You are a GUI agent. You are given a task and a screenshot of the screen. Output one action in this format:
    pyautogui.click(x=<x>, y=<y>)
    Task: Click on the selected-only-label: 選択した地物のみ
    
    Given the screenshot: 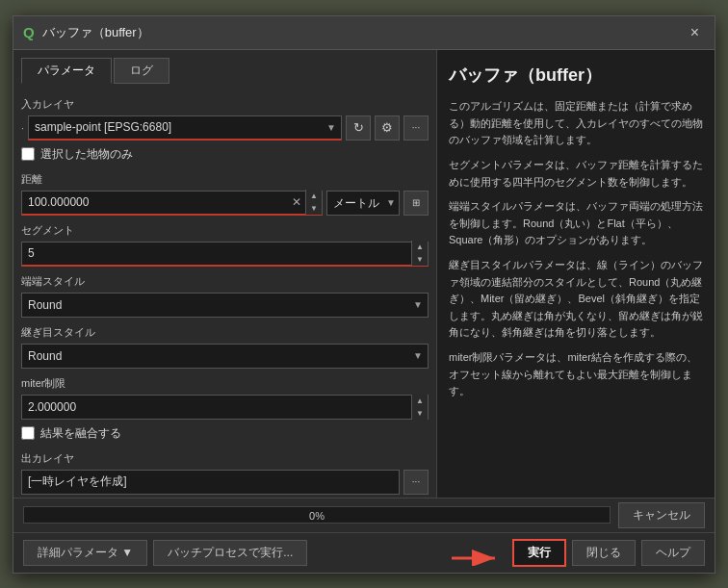 What is the action you would take?
    pyautogui.click(x=87, y=154)
    